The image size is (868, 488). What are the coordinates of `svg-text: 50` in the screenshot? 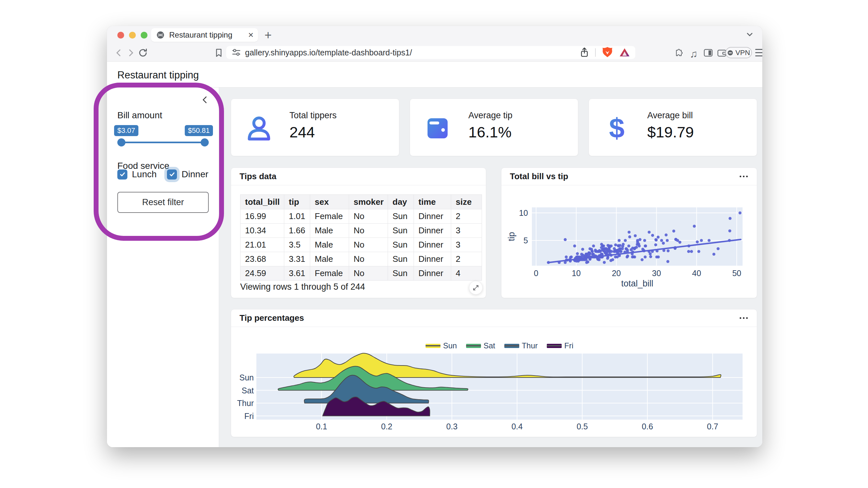 It's located at (737, 273).